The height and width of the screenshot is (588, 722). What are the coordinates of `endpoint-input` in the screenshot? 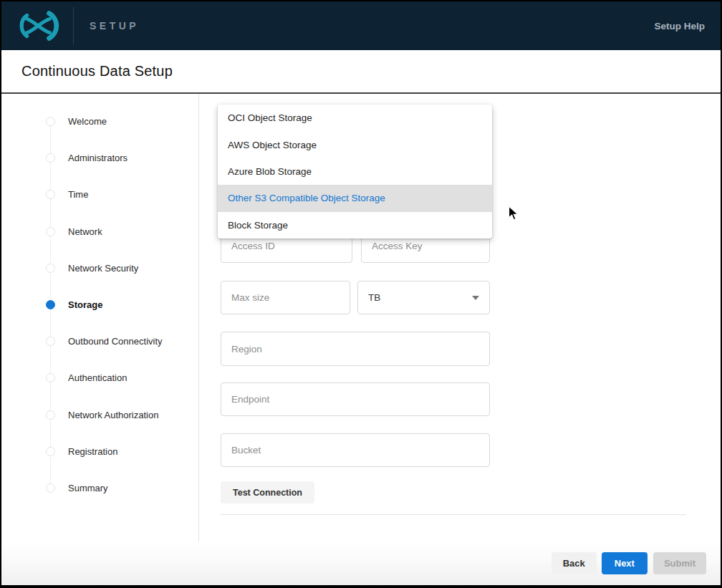 It's located at (355, 400).